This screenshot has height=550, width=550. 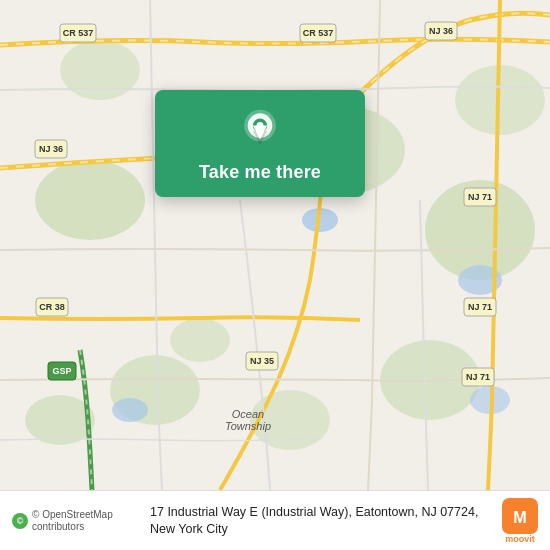 What do you see at coordinates (62, 371) in the screenshot?
I see `svg-text: GSP` at bounding box center [62, 371].